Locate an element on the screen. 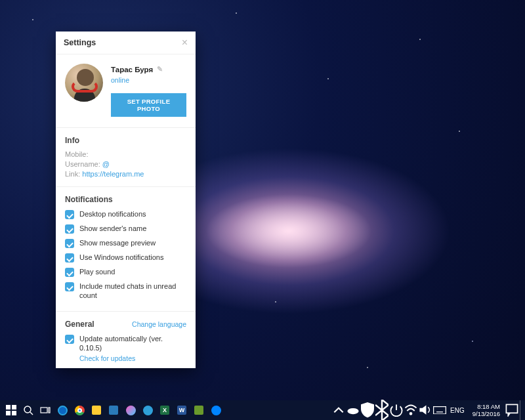  show-desktop-button is located at coordinates (521, 410).